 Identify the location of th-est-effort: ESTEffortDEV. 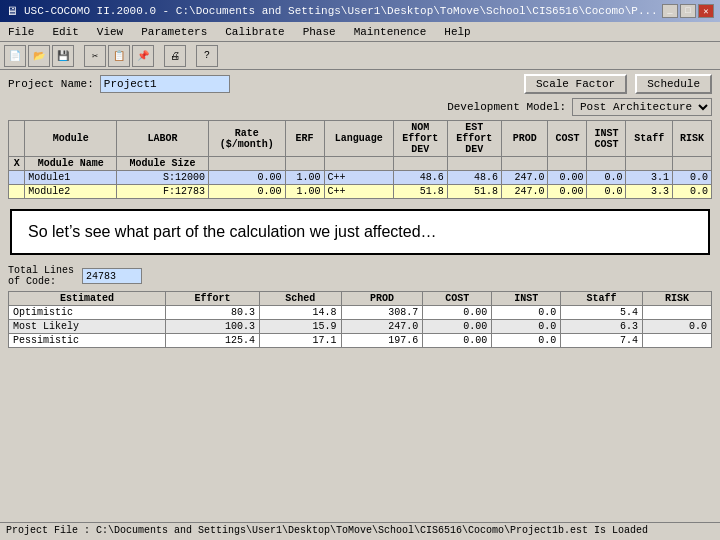
(474, 139).